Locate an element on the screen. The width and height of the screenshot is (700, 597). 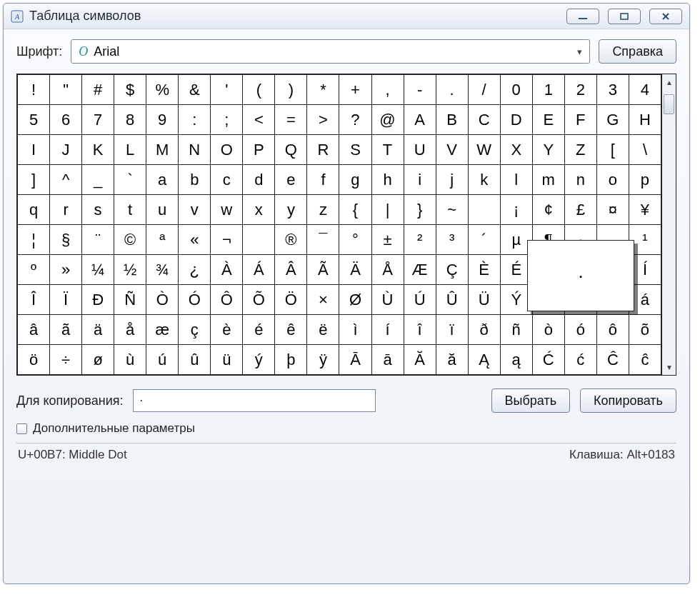
char-cell: ' is located at coordinates (227, 90).